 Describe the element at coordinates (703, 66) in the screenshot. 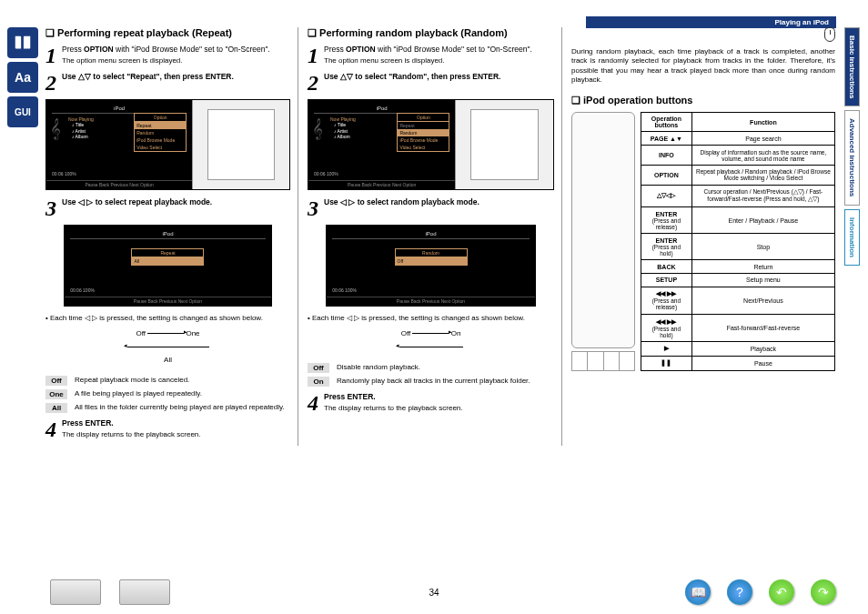

I see `random-intro-text: During random playback, each time playba…` at that location.